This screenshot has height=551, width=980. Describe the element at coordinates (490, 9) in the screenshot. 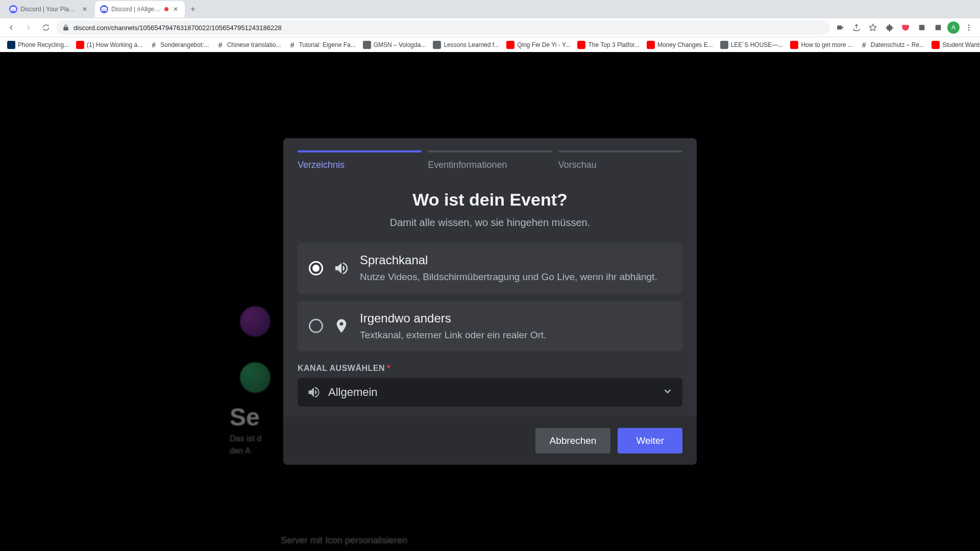

I see `tab-bar: Discord | Your Place to Talk an ✕ Discor…` at that location.